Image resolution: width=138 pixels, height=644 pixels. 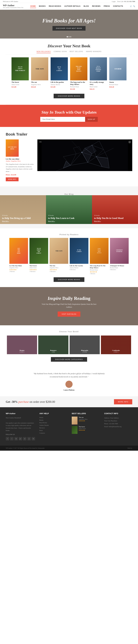 What do you see at coordinates (12, 439) in the screenshot?
I see `social-twitter: t` at bounding box center [12, 439].